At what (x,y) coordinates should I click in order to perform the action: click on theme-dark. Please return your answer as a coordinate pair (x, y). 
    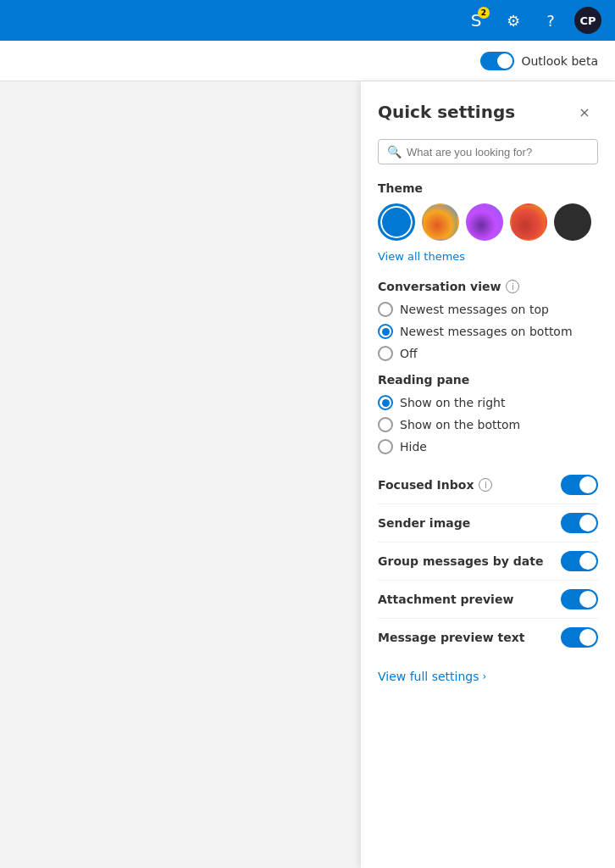
    Looking at the image, I should click on (573, 222).